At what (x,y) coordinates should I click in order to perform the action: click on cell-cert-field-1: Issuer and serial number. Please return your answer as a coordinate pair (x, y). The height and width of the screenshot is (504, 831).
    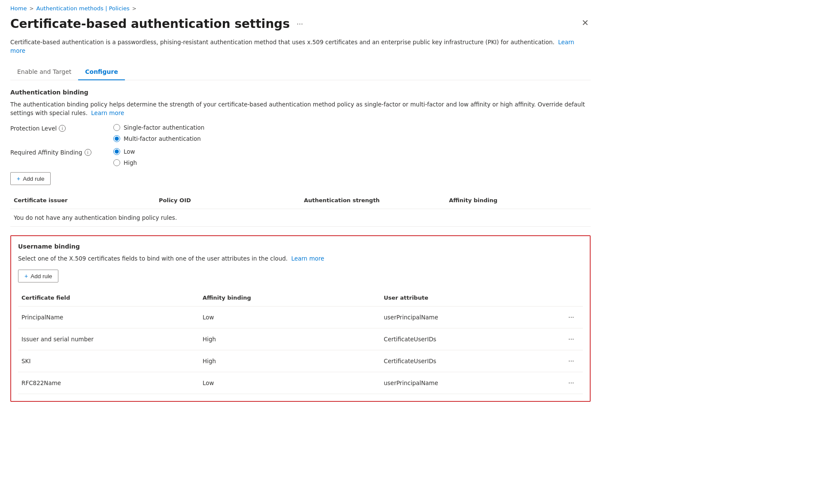
    Looking at the image, I should click on (109, 339).